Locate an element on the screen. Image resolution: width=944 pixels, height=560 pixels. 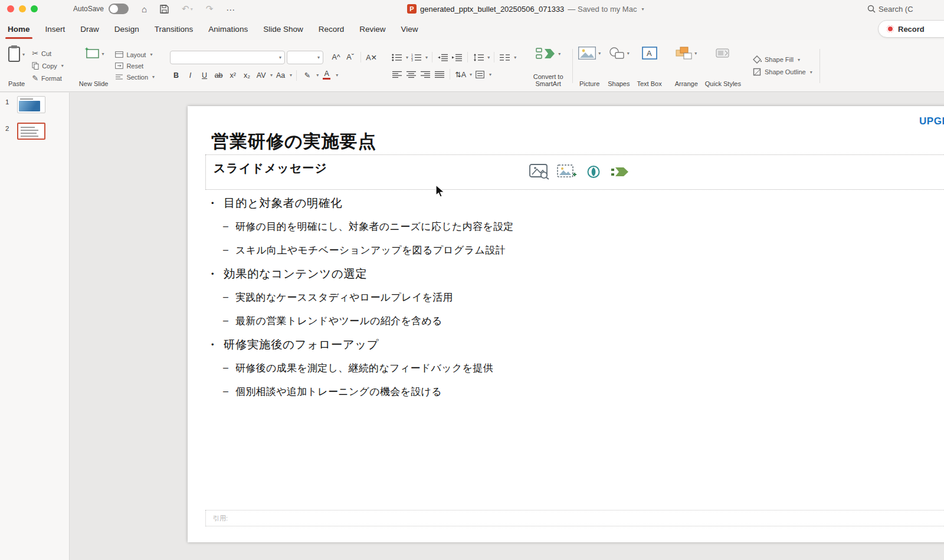
font-name-select: ▾ is located at coordinates (228, 58).